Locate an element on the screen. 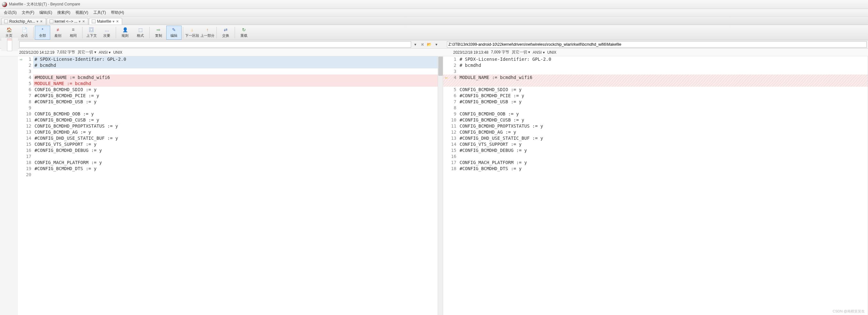 This screenshot has width=868, height=315. code-line: ⇦4MODULE_NAME := bcmdhd_wifi6 is located at coordinates (656, 77).